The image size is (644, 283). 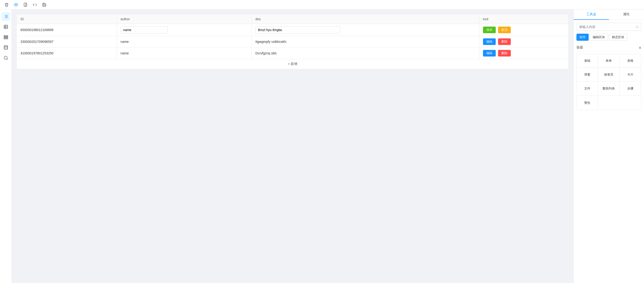 I want to click on export-icon-btn, so click(x=26, y=5).